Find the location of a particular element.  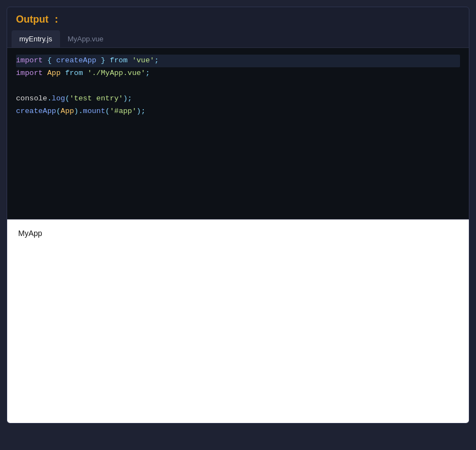

output-header: Output ： is located at coordinates (238, 19).